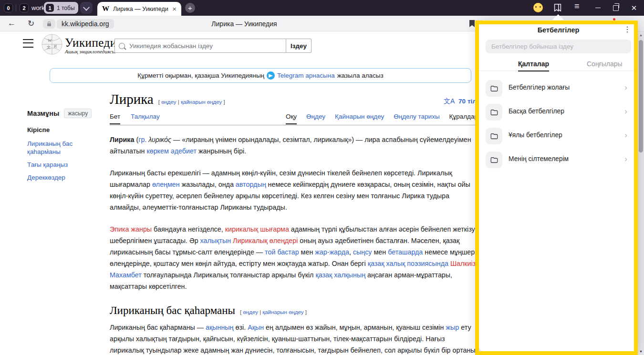  I want to click on article-link: өлеңмен, so click(166, 184).